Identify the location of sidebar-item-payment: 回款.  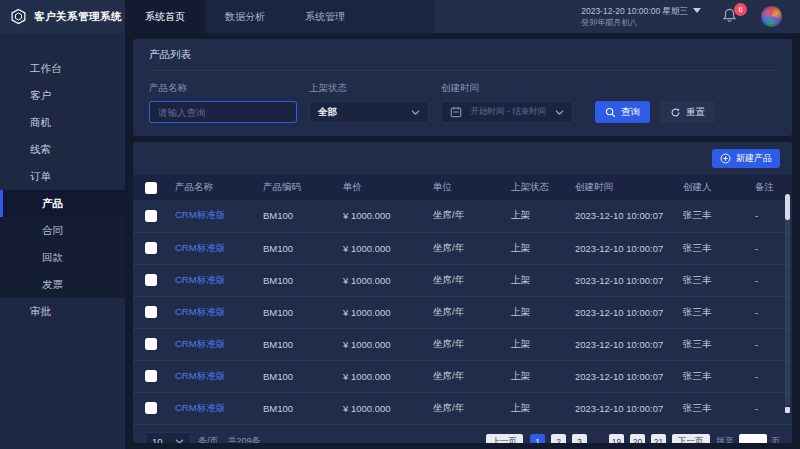
(62, 258).